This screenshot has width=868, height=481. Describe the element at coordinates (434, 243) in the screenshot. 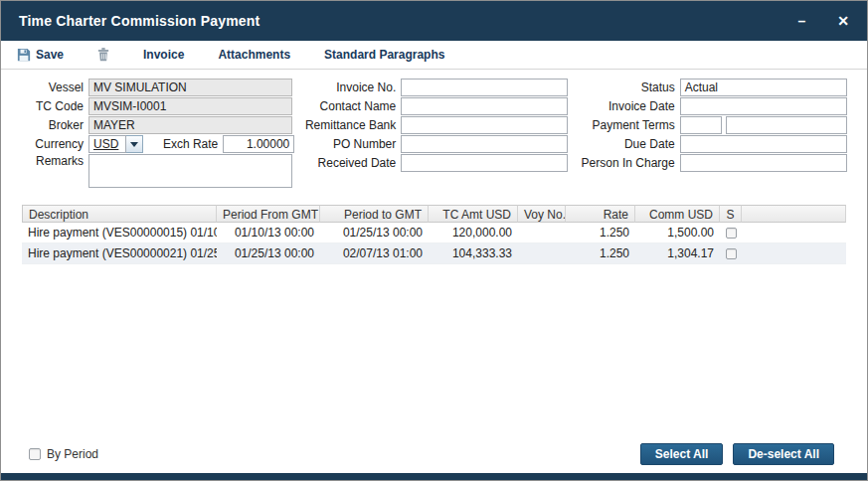

I see `table-body: Hire payment (VES00000015) 01/10/1: 01/1…` at that location.